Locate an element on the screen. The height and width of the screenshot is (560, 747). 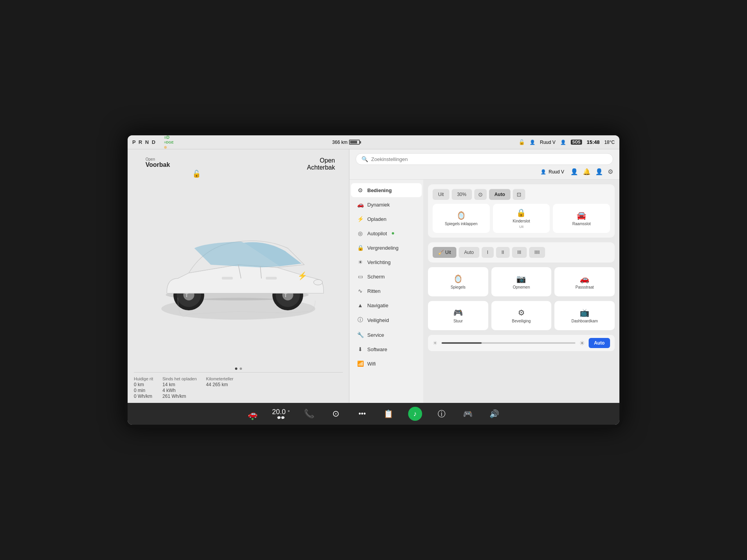
wiper-btn-auto: Auto is located at coordinates (469, 252).